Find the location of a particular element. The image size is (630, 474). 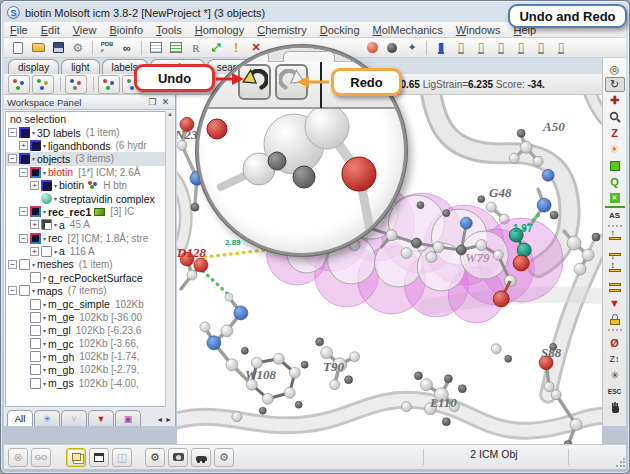

open-button is located at coordinates (38, 48).